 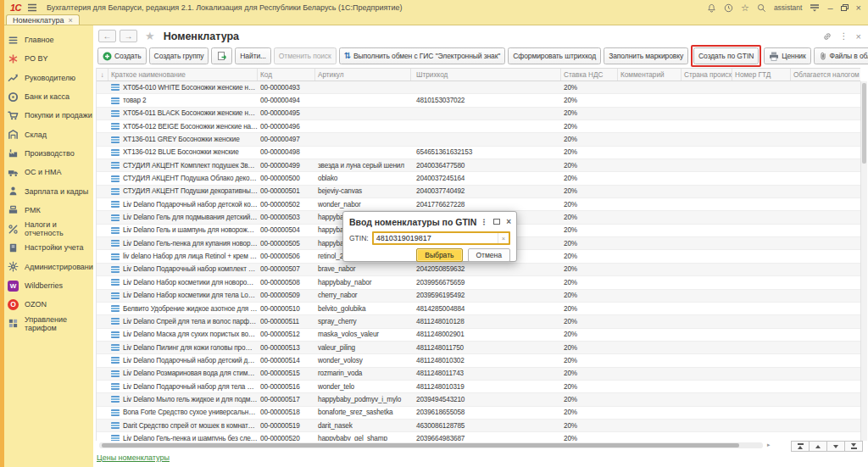 What do you see at coordinates (47, 40) in the screenshot?
I see `sidebar-item-glavnoe: Главное` at bounding box center [47, 40].